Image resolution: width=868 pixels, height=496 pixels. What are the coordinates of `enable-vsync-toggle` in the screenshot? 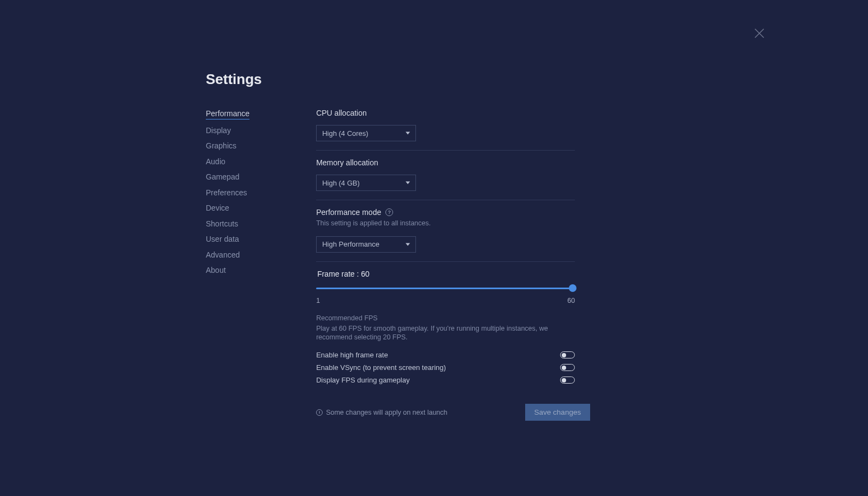 It's located at (568, 368).